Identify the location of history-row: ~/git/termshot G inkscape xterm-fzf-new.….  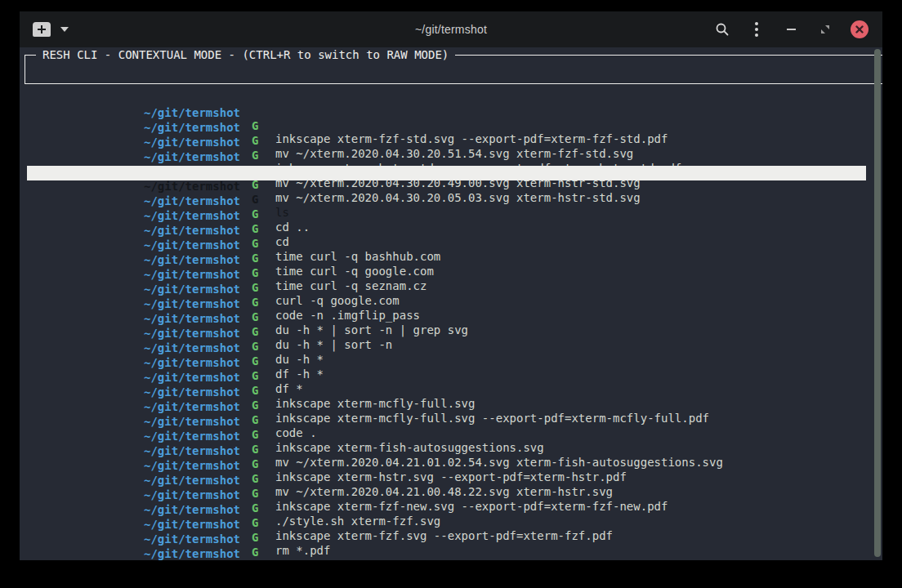
(446, 467).